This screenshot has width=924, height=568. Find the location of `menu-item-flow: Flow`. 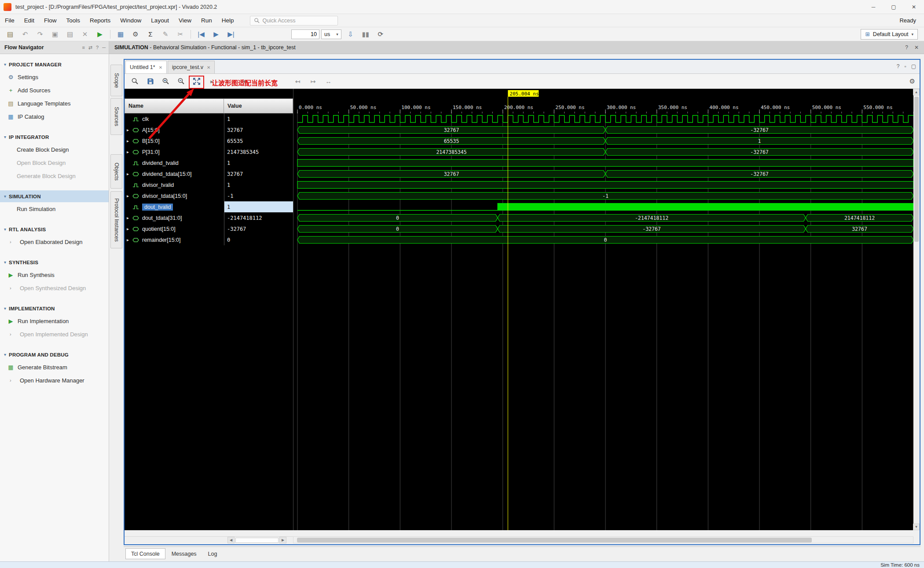

menu-item-flow: Flow is located at coordinates (50, 21).